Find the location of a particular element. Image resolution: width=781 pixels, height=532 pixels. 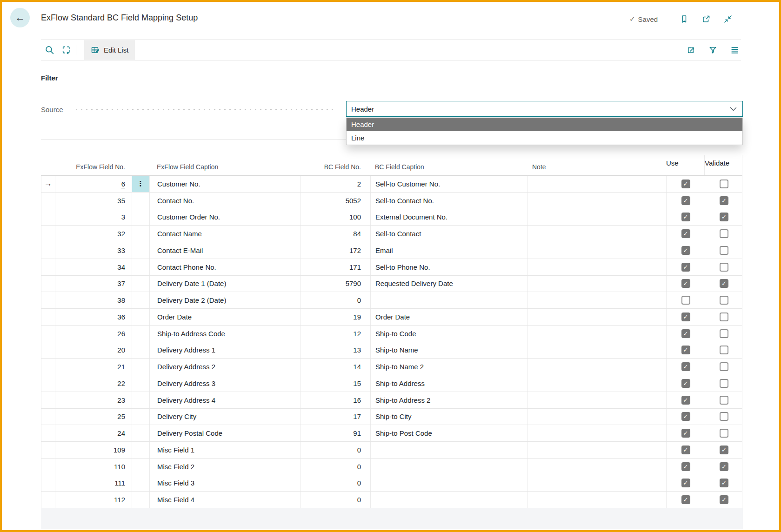

table-row: 112Misc Field 40✓✓ is located at coordinates (392, 500).